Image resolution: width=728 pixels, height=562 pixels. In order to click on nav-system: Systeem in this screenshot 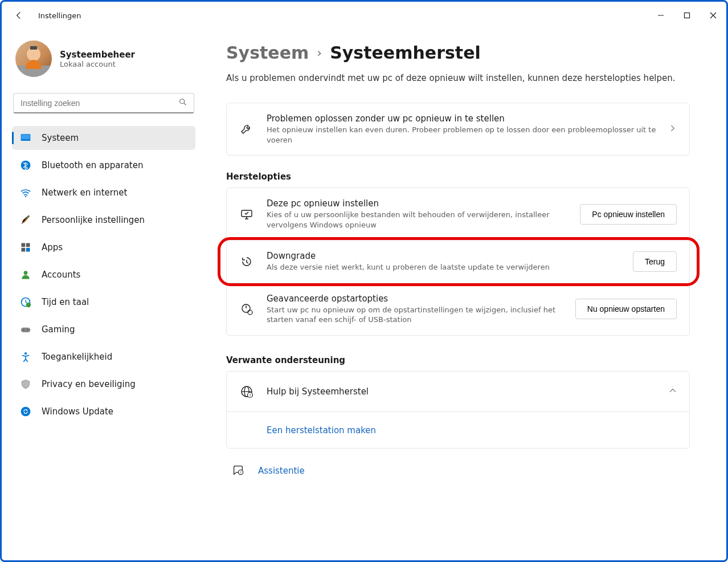, I will do `click(104, 138)`.